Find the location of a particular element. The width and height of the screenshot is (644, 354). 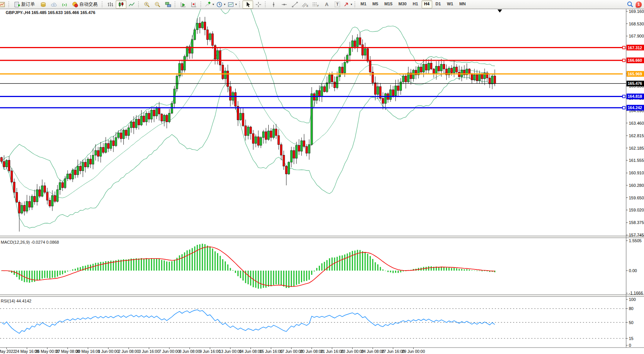

cursor-arrow-icon is located at coordinates (248, 5).